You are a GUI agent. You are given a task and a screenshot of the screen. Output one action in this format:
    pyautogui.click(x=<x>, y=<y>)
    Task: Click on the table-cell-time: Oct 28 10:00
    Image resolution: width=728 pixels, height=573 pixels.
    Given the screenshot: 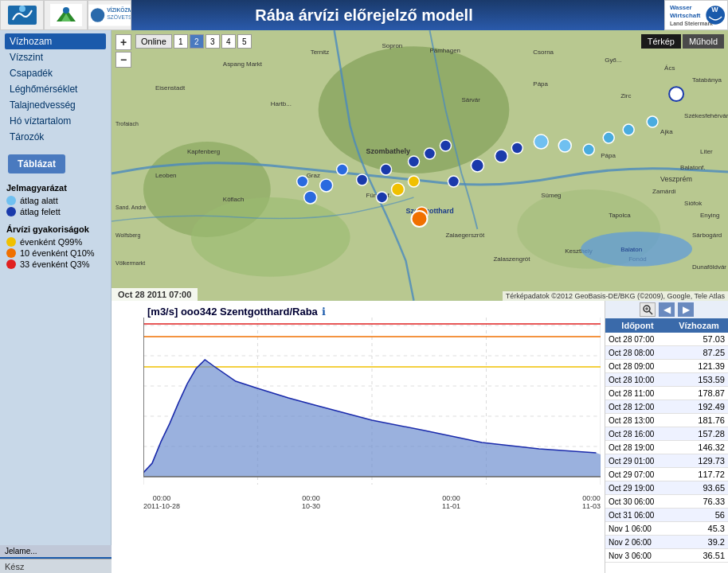 What is the action you would take?
    pyautogui.click(x=637, y=380)
    